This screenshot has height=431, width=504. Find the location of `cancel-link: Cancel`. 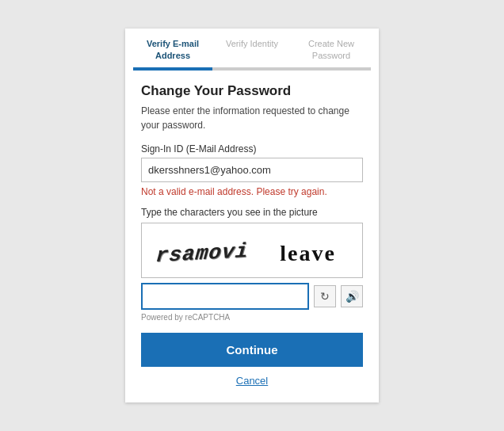

cancel-link: Cancel is located at coordinates (252, 380).